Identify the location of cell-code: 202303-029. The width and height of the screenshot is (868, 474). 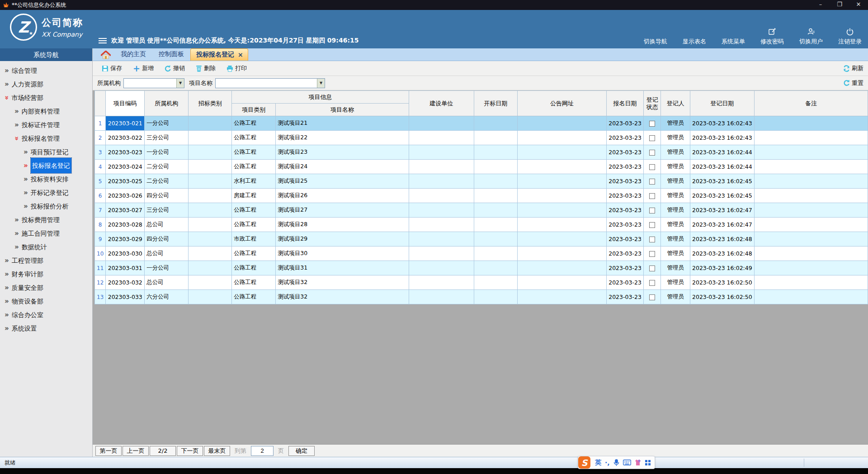
(125, 239).